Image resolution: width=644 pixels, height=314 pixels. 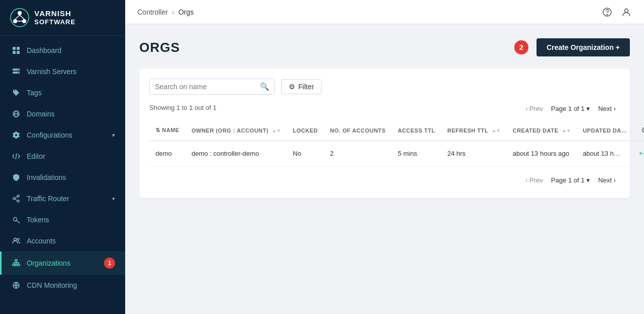 What do you see at coordinates (571, 180) in the screenshot?
I see `page-indicator-bottom: Page 1 of 1 ▾` at bounding box center [571, 180].